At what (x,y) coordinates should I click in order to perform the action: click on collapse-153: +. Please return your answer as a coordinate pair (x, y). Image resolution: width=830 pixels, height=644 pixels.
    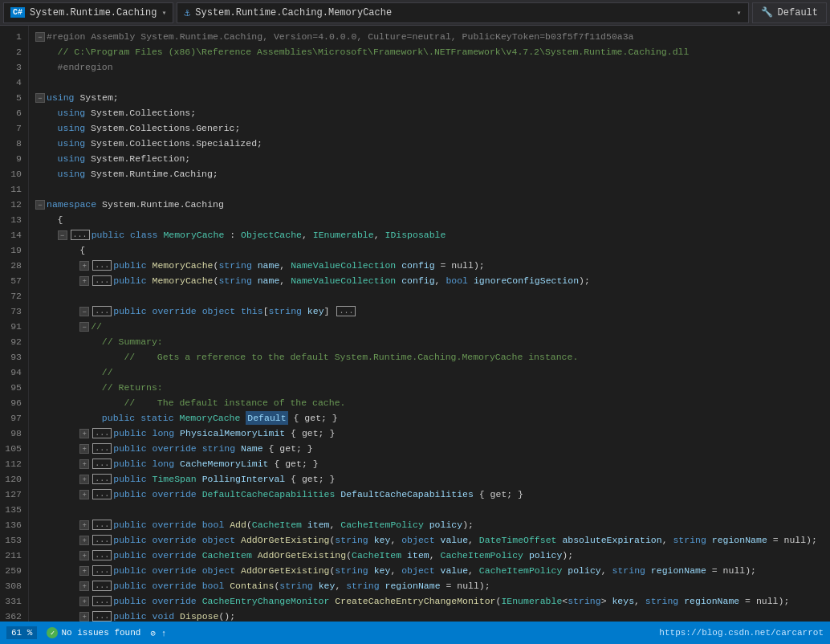
    Looking at the image, I should click on (84, 540).